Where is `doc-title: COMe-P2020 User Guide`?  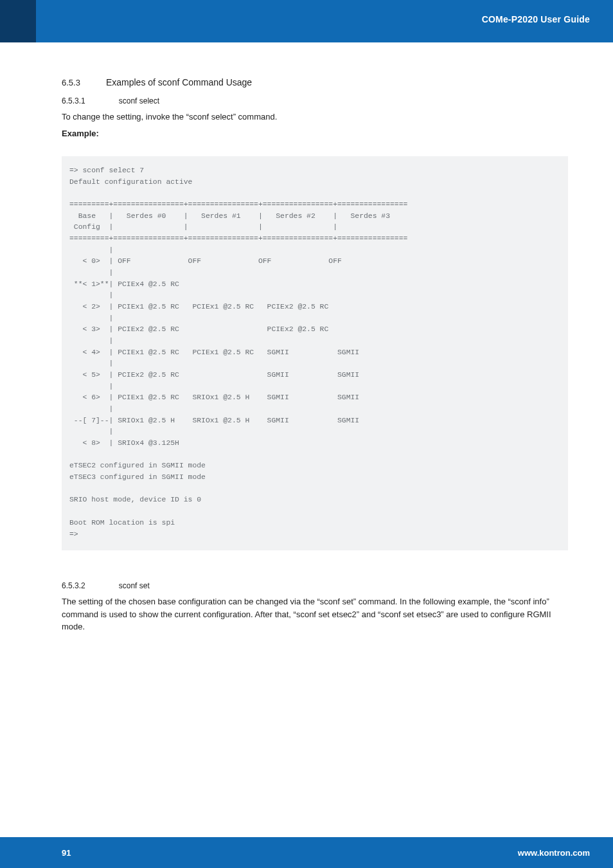 doc-title: COMe-P2020 User Guide is located at coordinates (536, 19).